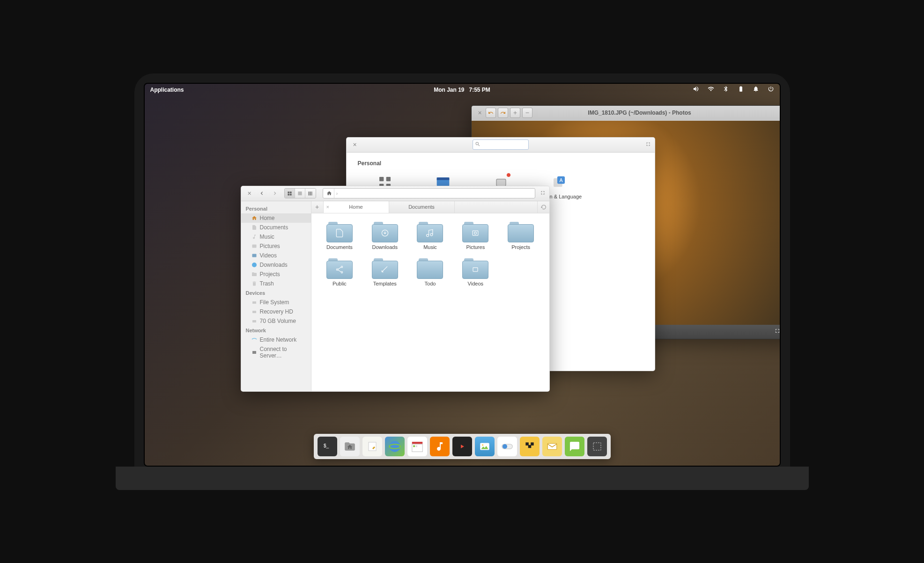  Describe the element at coordinates (262, 193) in the screenshot. I see `back-icon` at that location.